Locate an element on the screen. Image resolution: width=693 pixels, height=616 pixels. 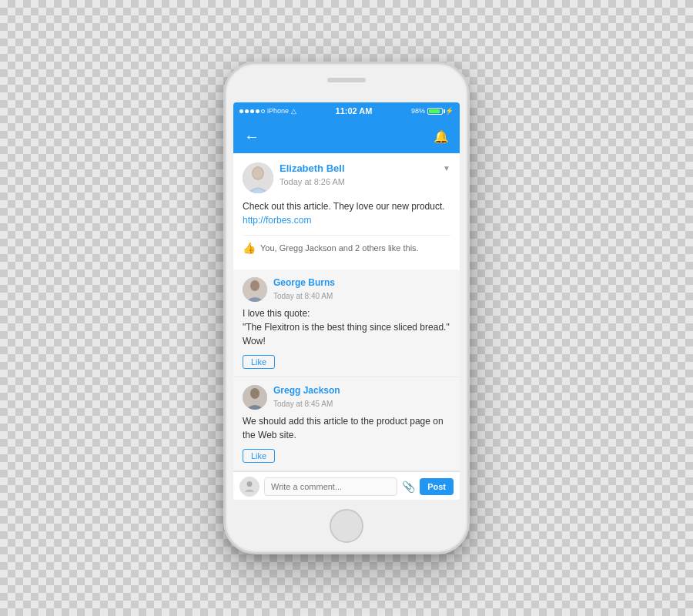
volume-down-button is located at coordinates (224, 176).